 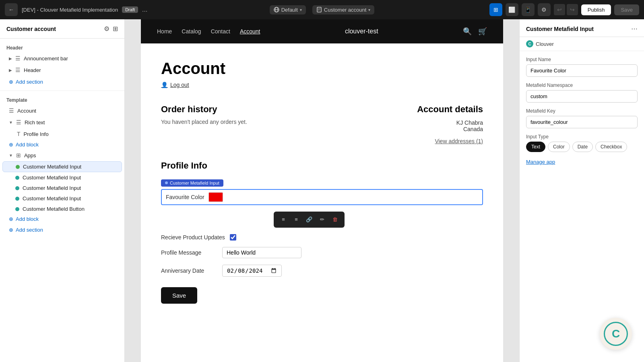 What do you see at coordinates (62, 58) in the screenshot?
I see `sidebar-item-announcement-bar: ▶ ☰ Announcement bar ✎` at bounding box center [62, 58].